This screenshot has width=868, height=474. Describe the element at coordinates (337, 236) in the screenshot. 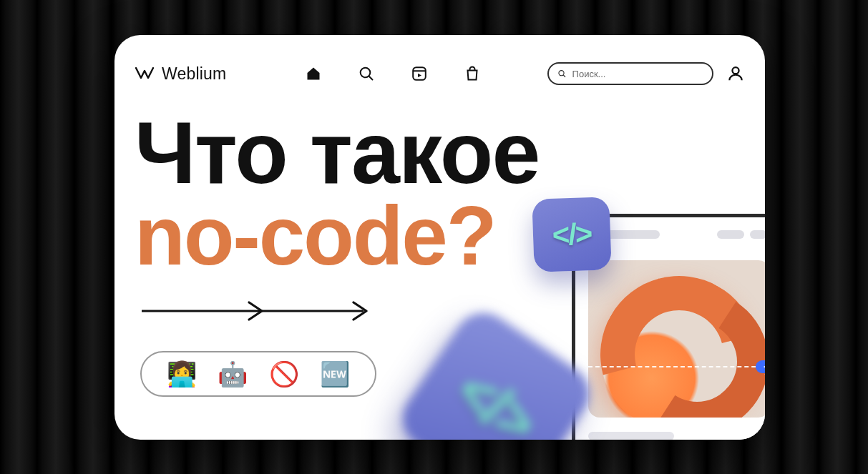

I see `headline-line2: no-code?` at that location.